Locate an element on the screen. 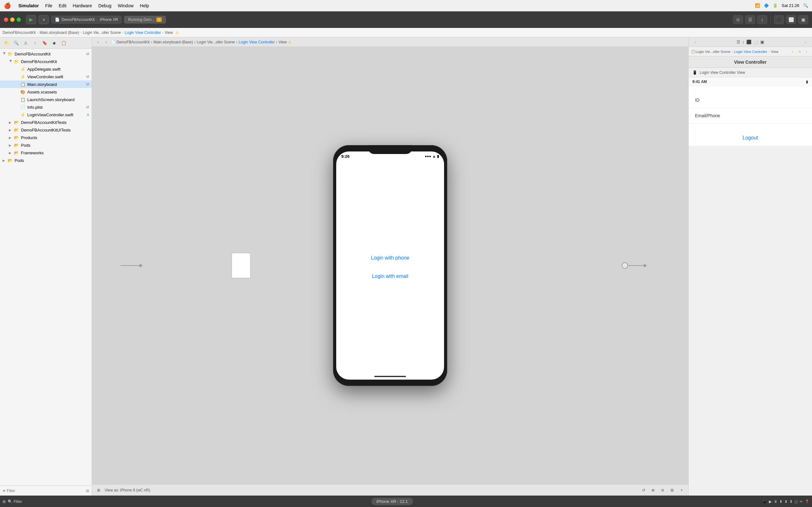 The width and height of the screenshot is (812, 507). breadcrumb-part-5: View is located at coordinates (169, 33).